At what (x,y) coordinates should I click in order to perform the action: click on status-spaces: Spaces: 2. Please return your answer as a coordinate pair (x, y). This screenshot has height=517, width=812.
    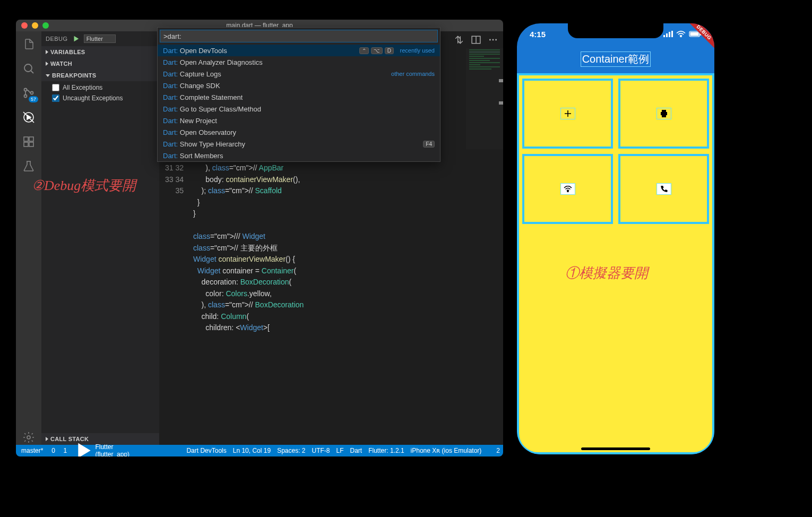
    Looking at the image, I should click on (291, 451).